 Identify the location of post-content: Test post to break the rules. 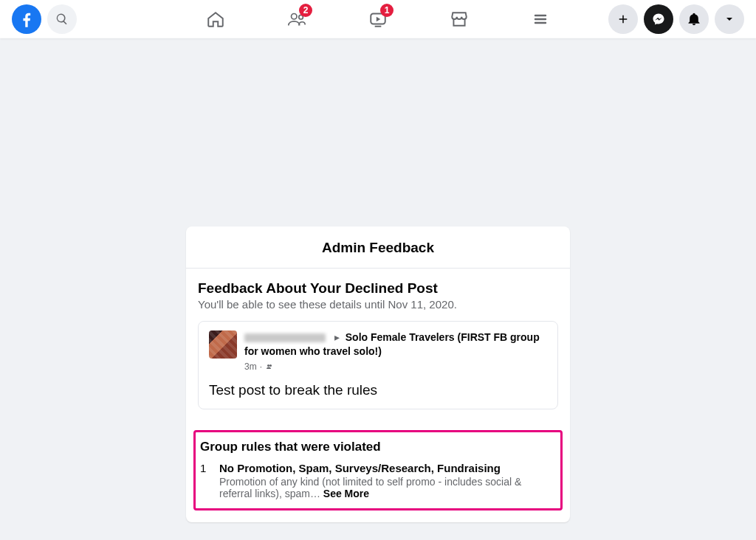
(378, 390).